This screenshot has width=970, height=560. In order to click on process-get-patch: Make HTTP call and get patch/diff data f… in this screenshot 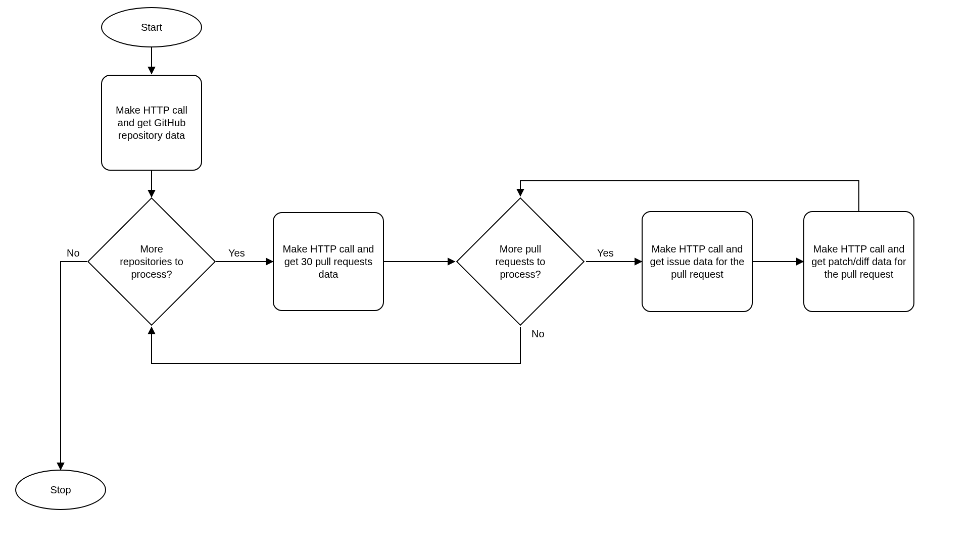, I will do `click(859, 262)`.